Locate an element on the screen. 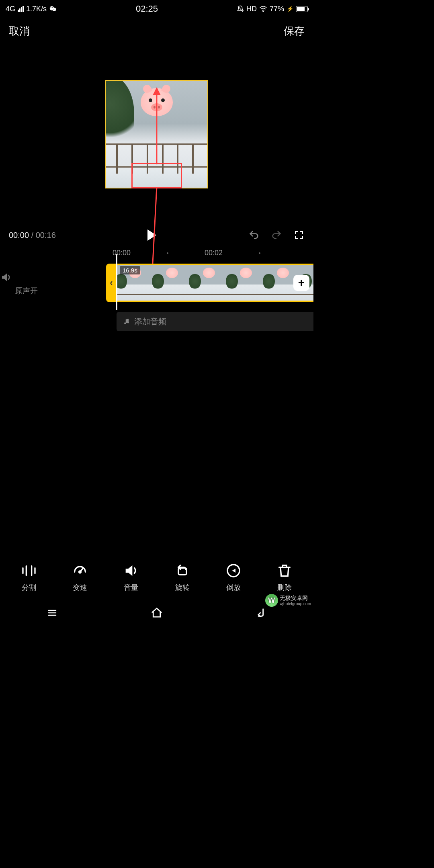 The image size is (434, 868). redo-button is located at coordinates (276, 235).